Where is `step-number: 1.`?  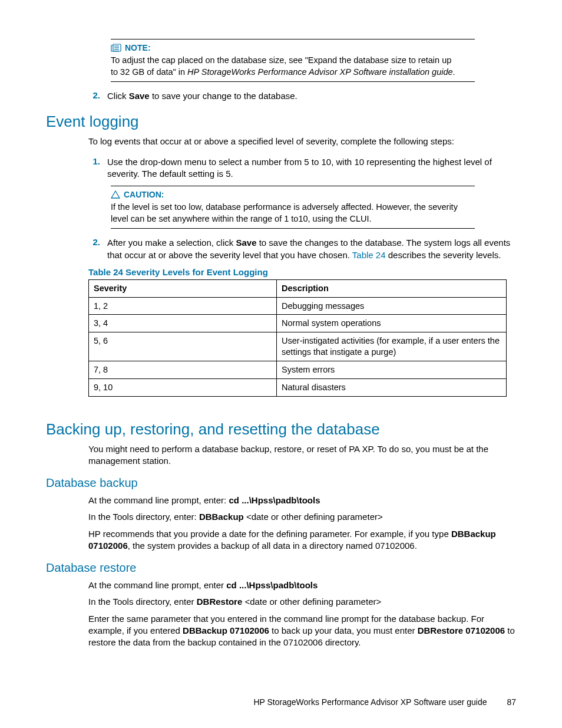 step-number: 1. is located at coordinates (94, 169).